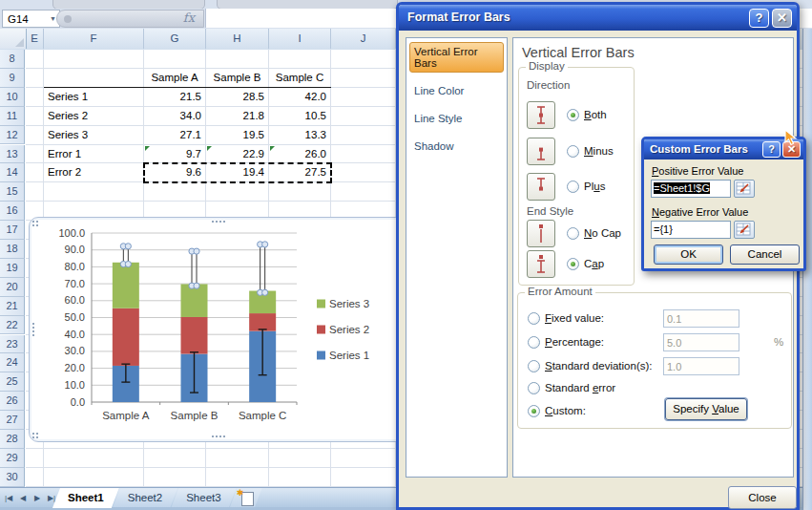 The height and width of the screenshot is (510, 812). What do you see at coordinates (12, 249) in the screenshot?
I see `row-header-18: 18` at bounding box center [12, 249].